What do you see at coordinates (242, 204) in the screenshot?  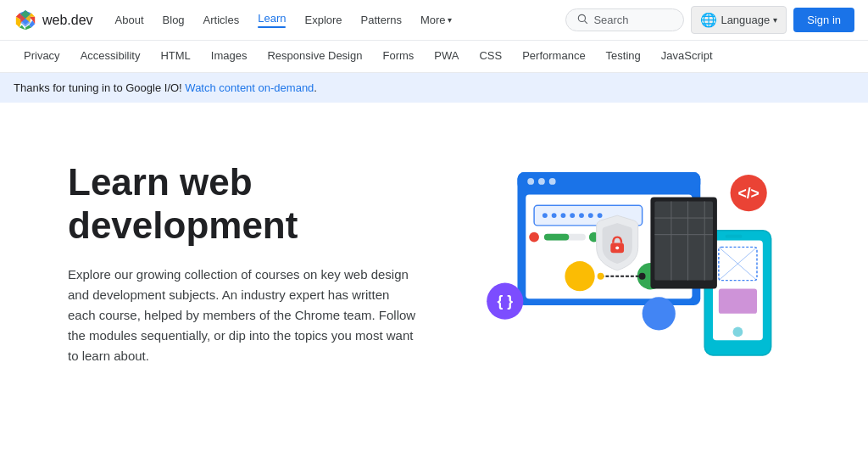 I see `hero-title: Learn webdevelopment` at bounding box center [242, 204].